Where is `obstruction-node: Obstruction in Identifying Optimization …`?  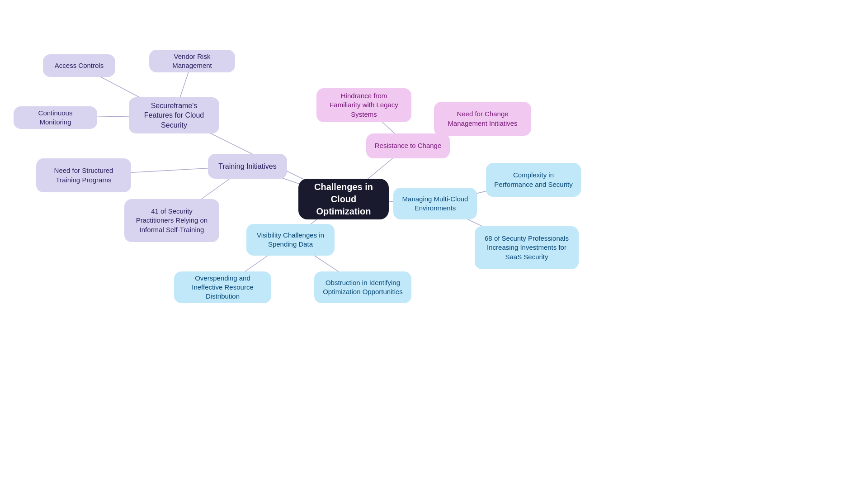 obstruction-node: Obstruction in Identifying Optimization … is located at coordinates (363, 287).